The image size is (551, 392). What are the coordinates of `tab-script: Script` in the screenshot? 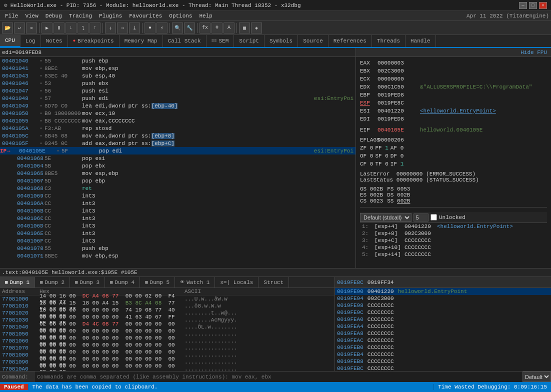 It's located at (249, 41).